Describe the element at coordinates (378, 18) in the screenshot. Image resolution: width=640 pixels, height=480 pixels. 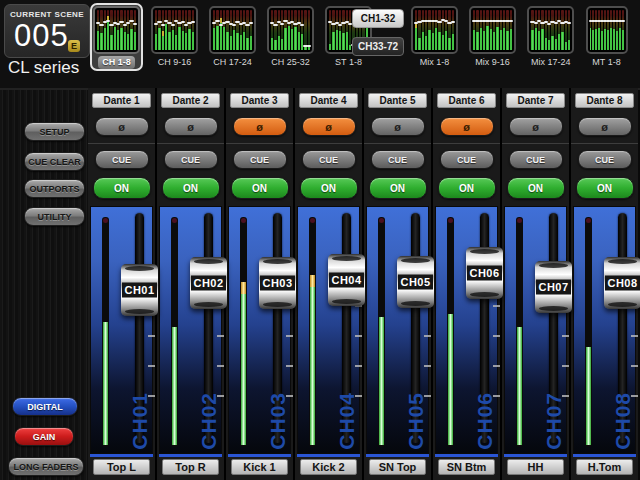
I see `bank-ch1-32-button: CH1-32` at that location.